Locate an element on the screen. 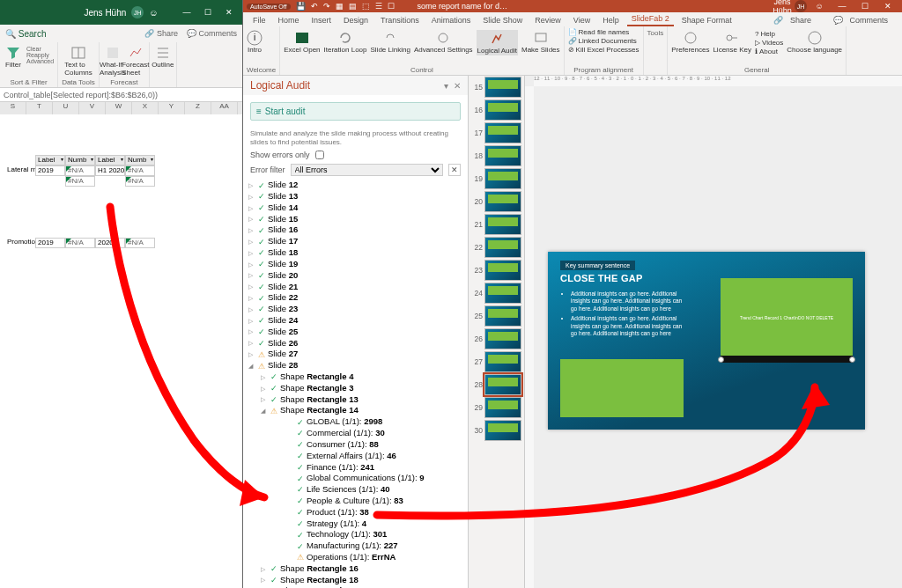  face-icon: ☺ is located at coordinates (819, 6).